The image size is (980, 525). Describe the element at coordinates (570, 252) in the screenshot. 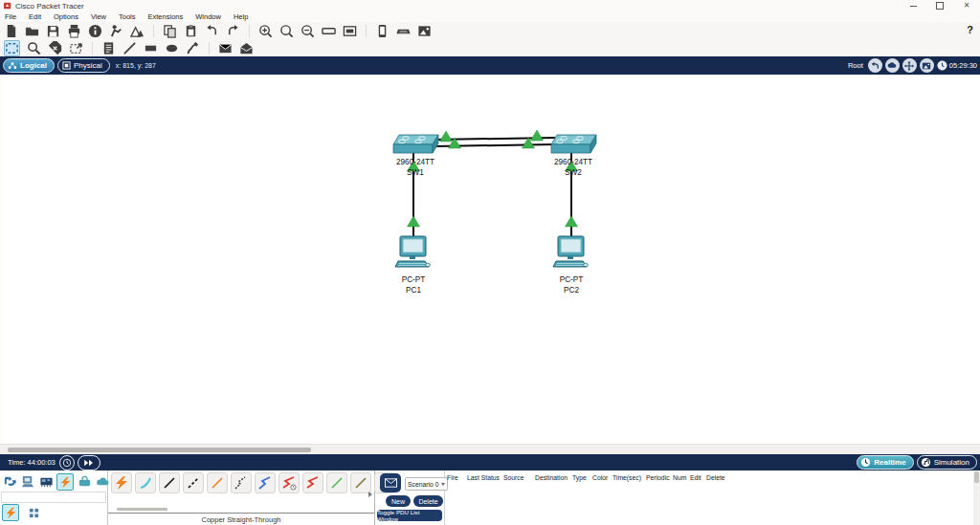

I see `device-pc2` at that location.